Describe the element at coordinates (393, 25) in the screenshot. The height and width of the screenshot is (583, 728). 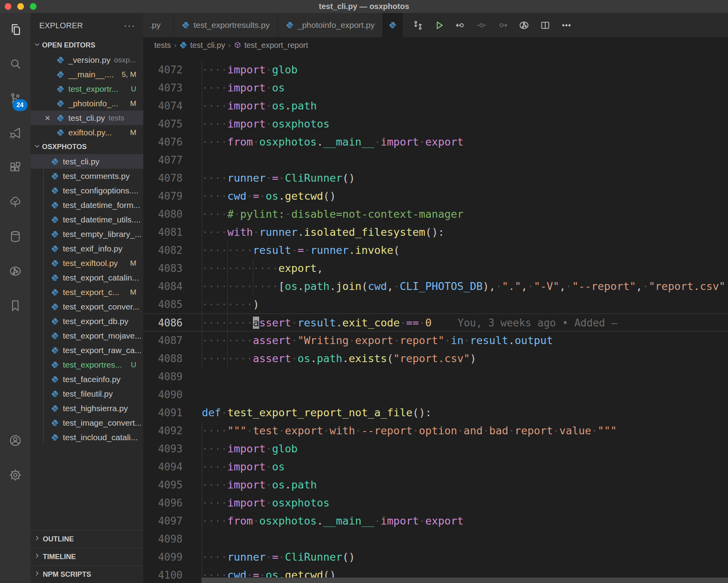
I see `tab-active-icon` at that location.